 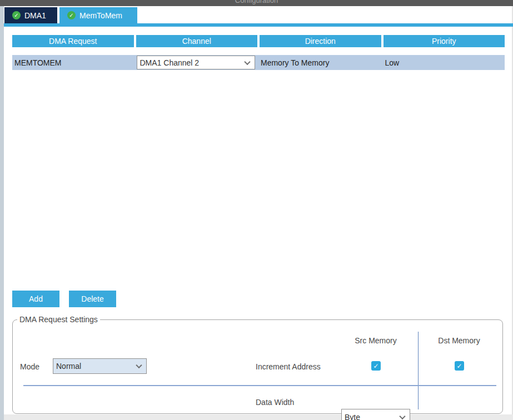 What do you see at coordinates (2, 213) in the screenshot?
I see `left-frame-strip` at bounding box center [2, 213].